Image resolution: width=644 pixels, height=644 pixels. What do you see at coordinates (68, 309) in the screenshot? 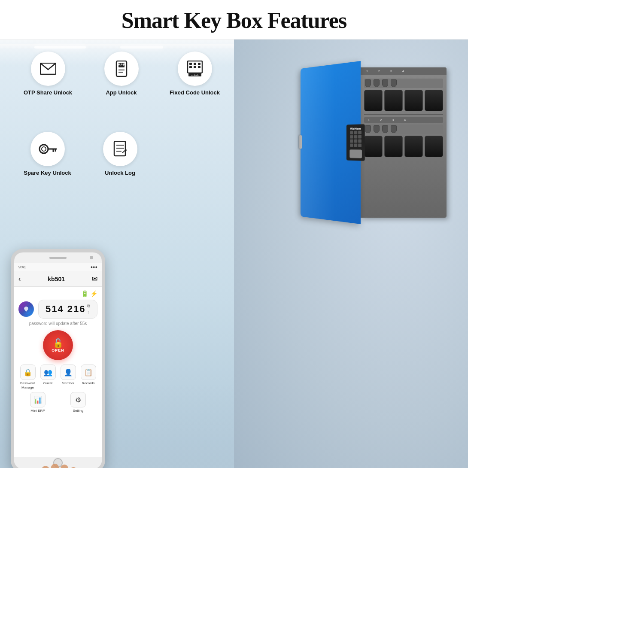
I see `otp-code-container: 514 216 ⧉ ↑` at bounding box center [68, 309].